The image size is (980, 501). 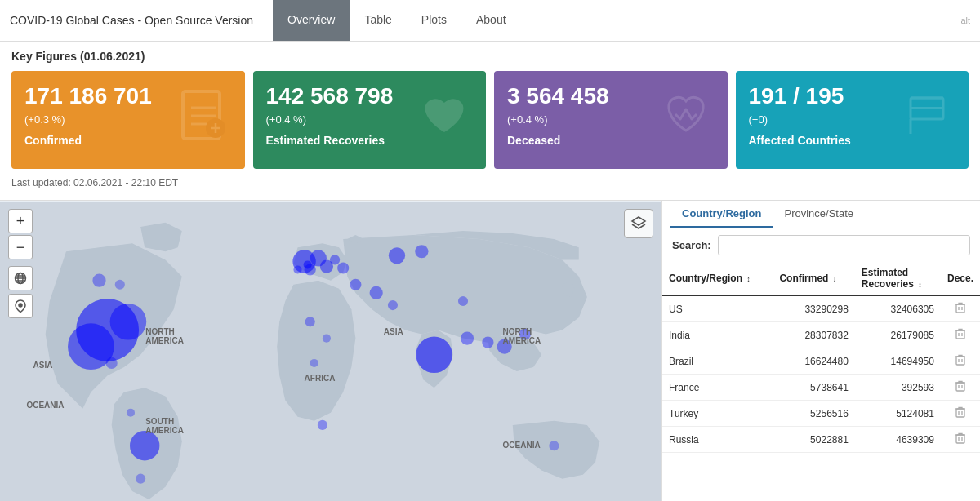 What do you see at coordinates (813, 308) in the screenshot?
I see `cell-confirmed: 33290298` at bounding box center [813, 308].